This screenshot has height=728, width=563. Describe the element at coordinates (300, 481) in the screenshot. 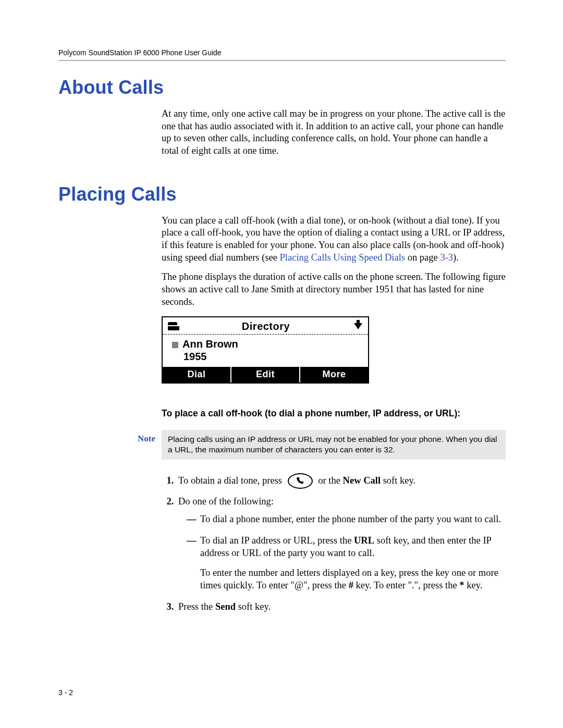

I see `handset-icon` at that location.